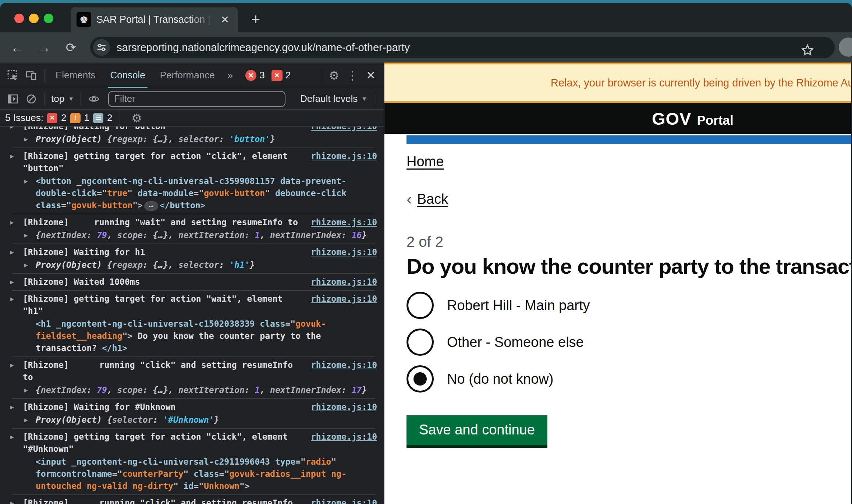  What do you see at coordinates (136, 118) in the screenshot?
I see `issues-settings-gear-icon: ⚙` at bounding box center [136, 118].